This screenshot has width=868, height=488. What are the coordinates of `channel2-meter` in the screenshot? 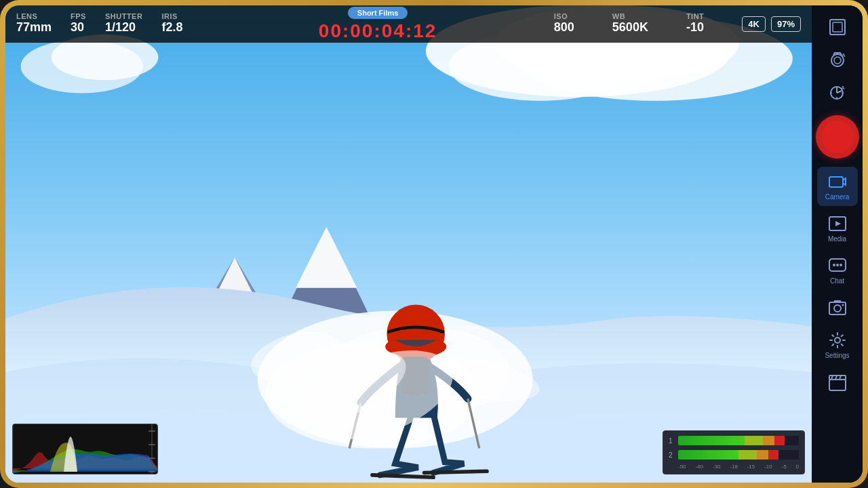 It's located at (738, 455).